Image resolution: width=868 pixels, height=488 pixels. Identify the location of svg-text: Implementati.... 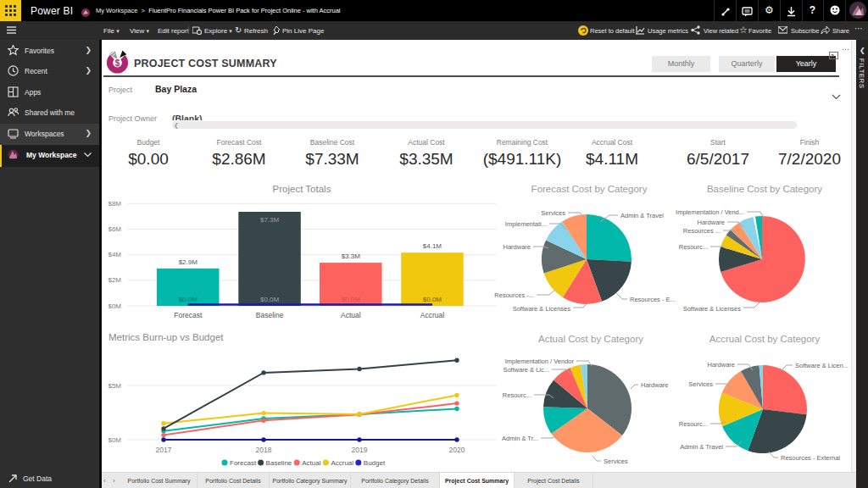
(526, 224).